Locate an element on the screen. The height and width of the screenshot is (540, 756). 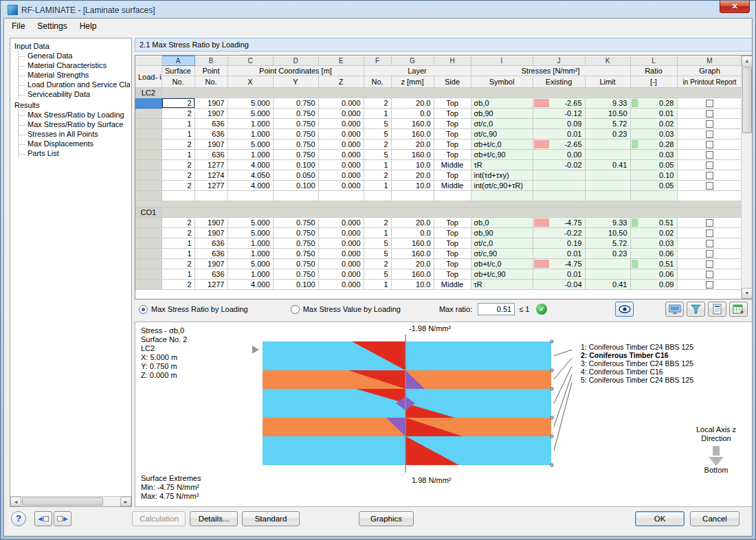
column-letter-a: A is located at coordinates (178, 61).